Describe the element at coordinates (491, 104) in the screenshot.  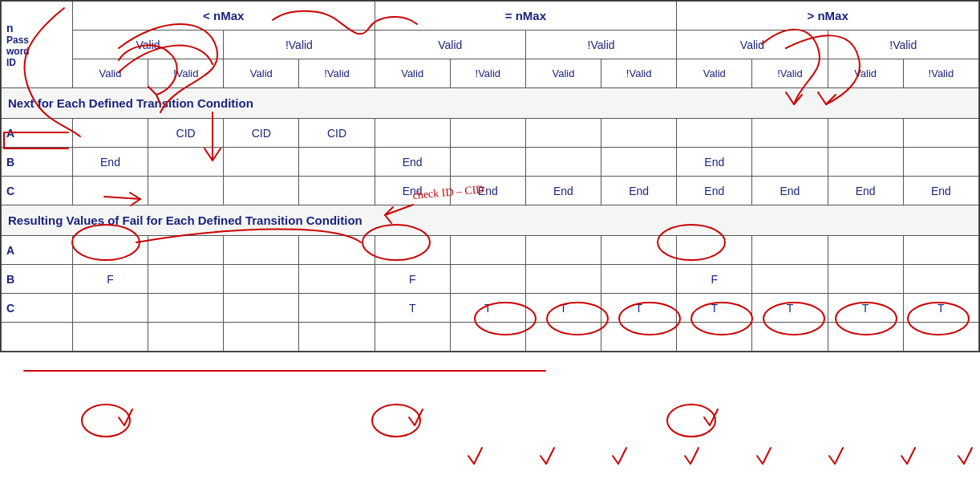
I see `next-section-header: Next for Each Defined Transition Conditi…` at that location.